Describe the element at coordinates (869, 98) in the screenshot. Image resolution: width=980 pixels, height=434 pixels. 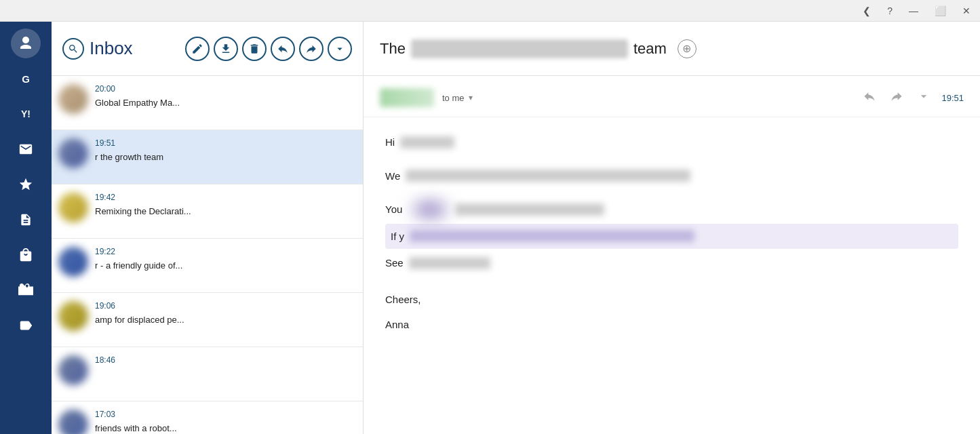
I see `reply-icon` at that location.